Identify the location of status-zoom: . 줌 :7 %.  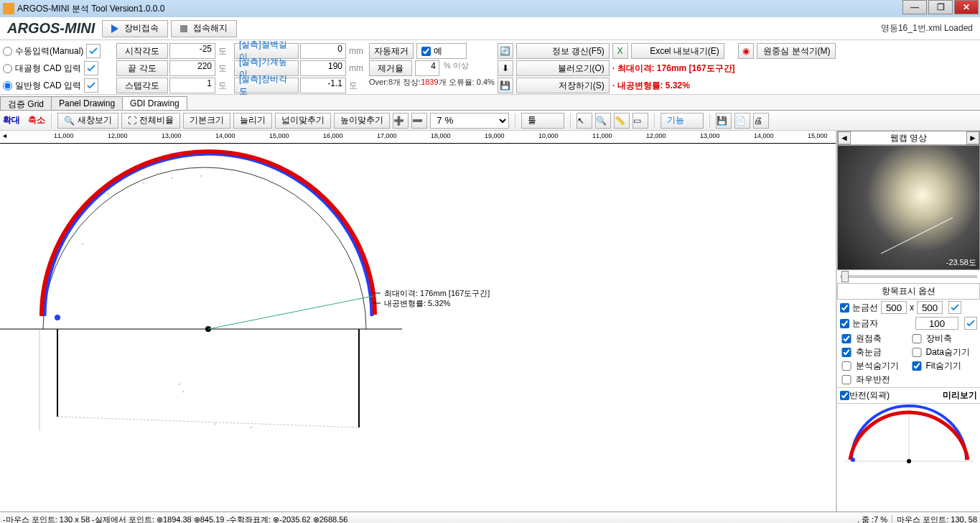
(872, 519).